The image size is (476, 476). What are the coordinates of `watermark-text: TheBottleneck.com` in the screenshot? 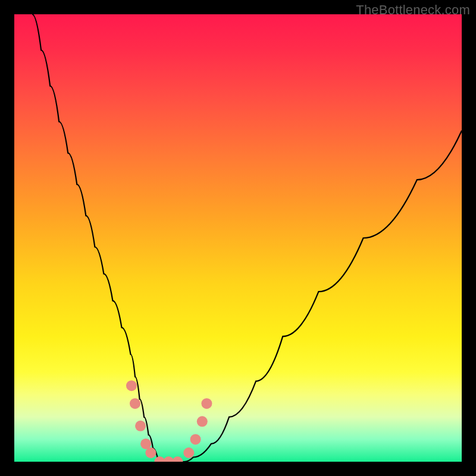 It's located at (413, 10).